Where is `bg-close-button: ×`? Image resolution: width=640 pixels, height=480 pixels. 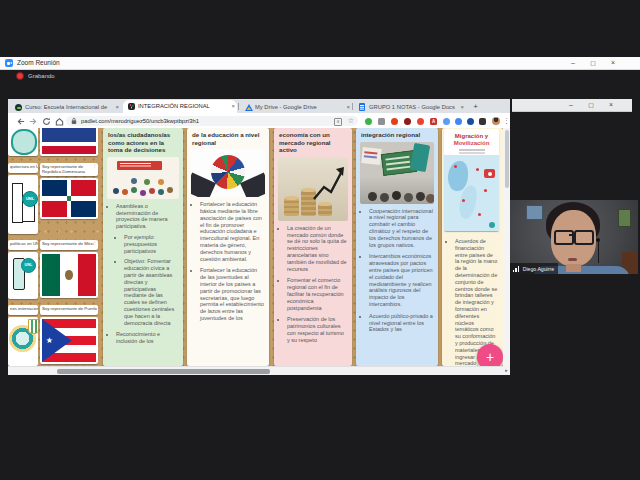 bg-close-button: × is located at coordinates (611, 105).